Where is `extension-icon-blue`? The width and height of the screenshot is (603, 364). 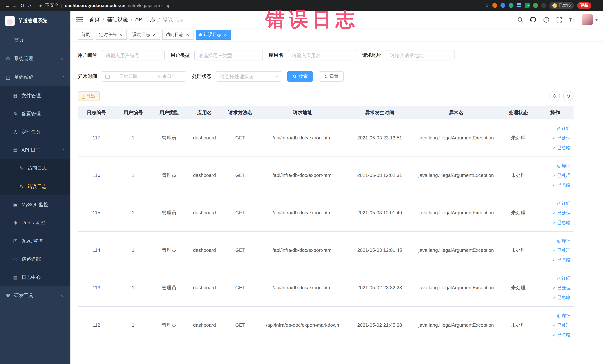 extension-icon-blue is located at coordinates (503, 5).